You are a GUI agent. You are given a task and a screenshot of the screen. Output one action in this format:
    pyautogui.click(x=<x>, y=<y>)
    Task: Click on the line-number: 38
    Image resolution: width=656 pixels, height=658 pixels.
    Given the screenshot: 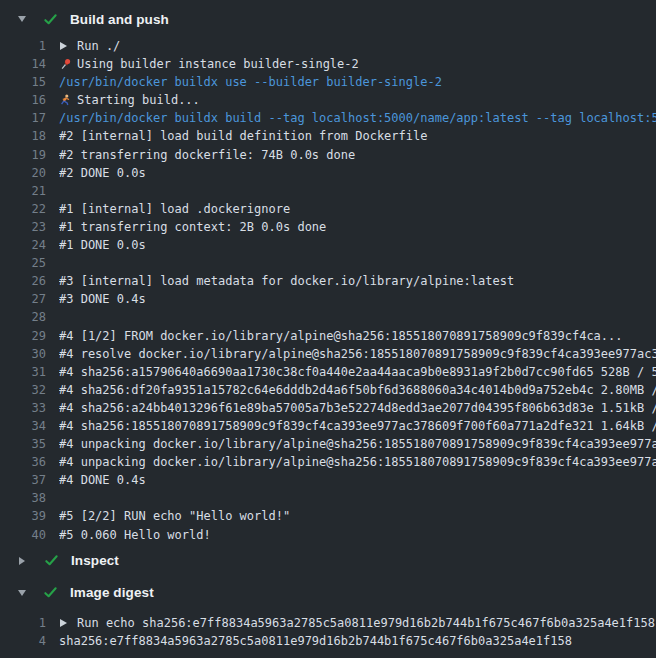 What is the action you would take?
    pyautogui.click(x=23, y=498)
    